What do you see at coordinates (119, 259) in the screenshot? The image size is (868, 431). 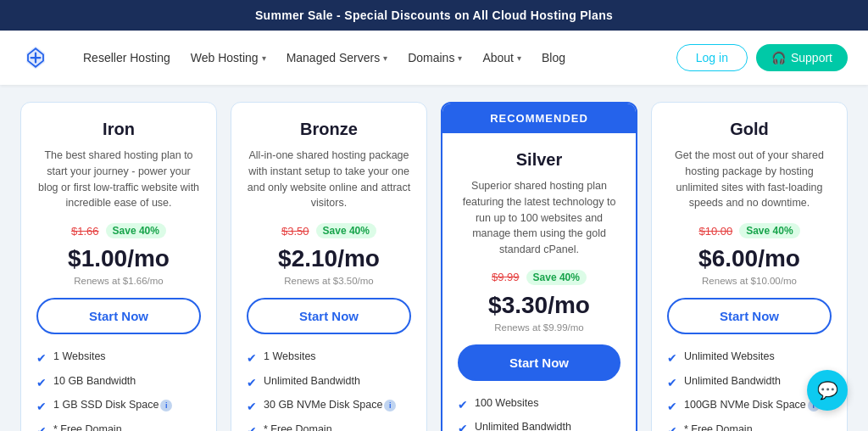 I see `current-price: $1.00/mo` at bounding box center [119, 259].